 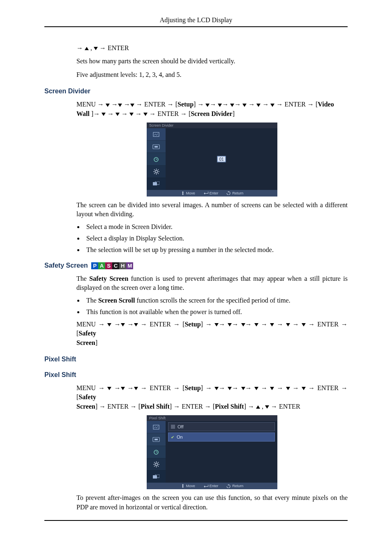 What do you see at coordinates (212, 397) in the screenshot?
I see `pixel-shift-nav: MENU → → → → ENTER → [Setup] → → → → → →…` at bounding box center [212, 397].